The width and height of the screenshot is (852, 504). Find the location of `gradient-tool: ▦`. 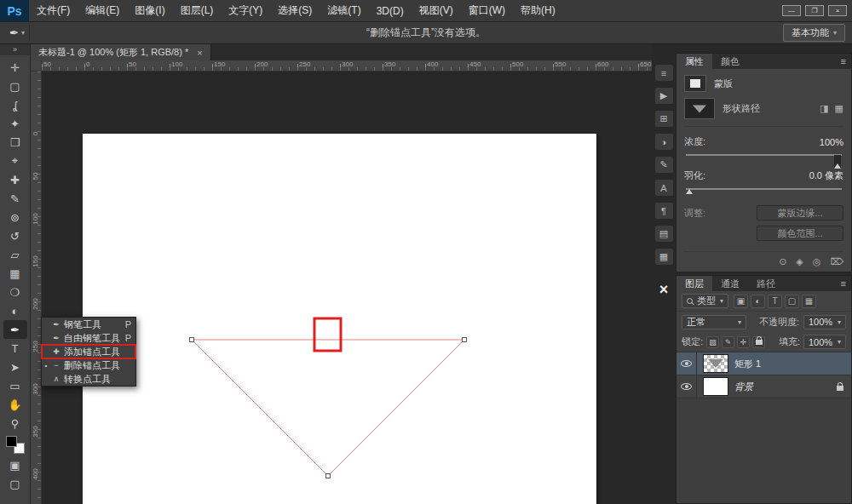

gradient-tool: ▦ is located at coordinates (15, 273).